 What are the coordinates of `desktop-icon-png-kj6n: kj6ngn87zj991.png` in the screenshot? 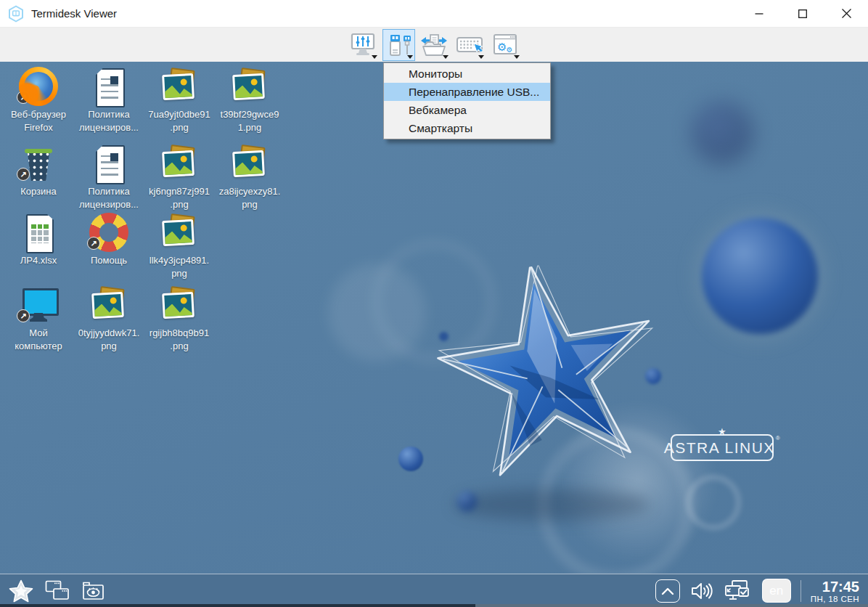 It's located at (179, 177).